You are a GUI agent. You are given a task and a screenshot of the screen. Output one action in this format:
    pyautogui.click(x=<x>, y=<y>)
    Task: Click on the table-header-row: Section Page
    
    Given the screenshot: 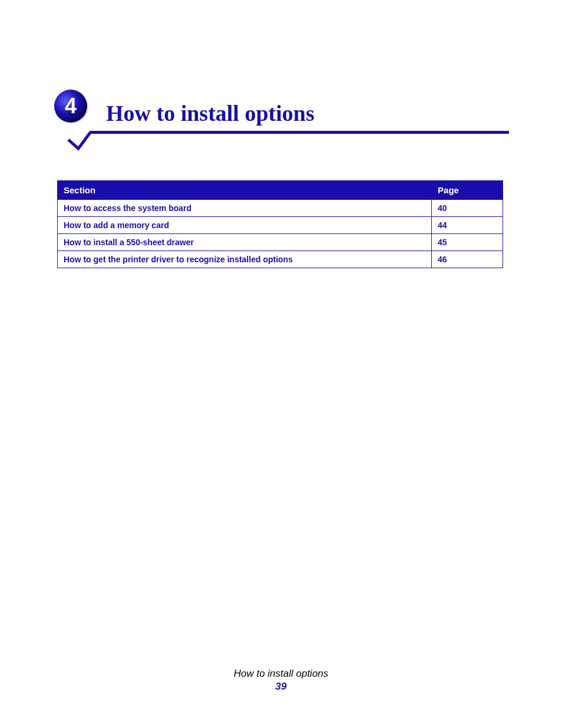 What is the action you would take?
    pyautogui.click(x=280, y=190)
    